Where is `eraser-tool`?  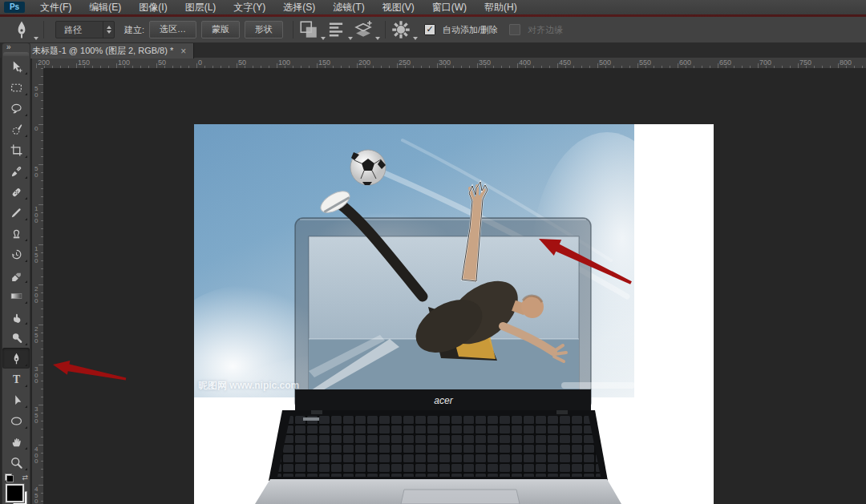
eraser-tool is located at coordinates (16, 275).